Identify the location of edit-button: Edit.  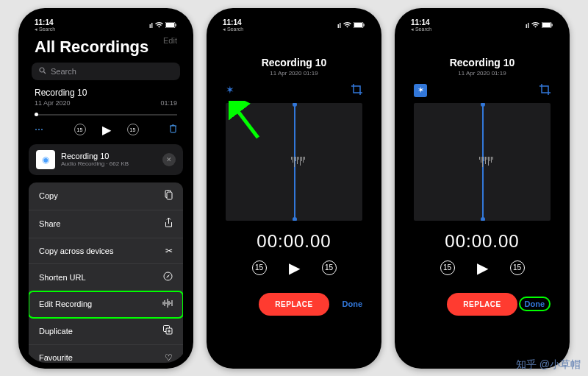
(171, 40).